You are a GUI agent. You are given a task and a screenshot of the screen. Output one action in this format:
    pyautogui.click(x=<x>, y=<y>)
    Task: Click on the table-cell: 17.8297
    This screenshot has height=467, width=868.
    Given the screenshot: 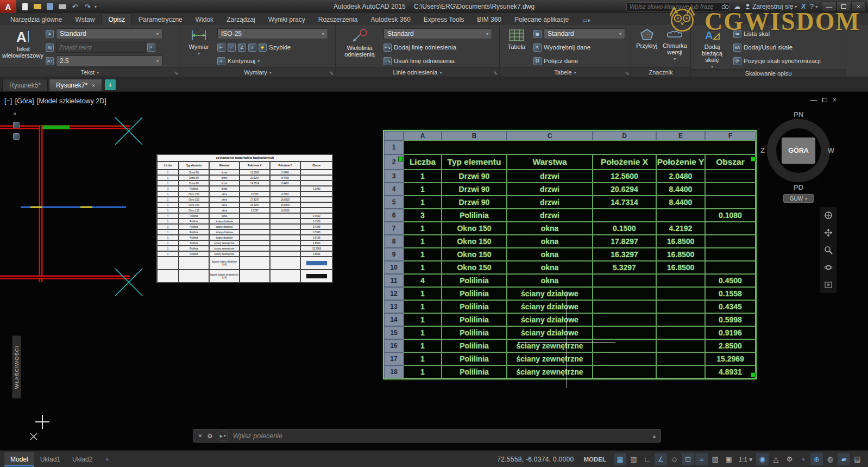 What is the action you would take?
    pyautogui.click(x=625, y=241)
    